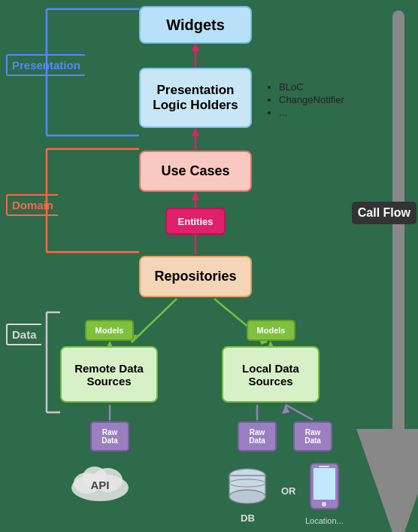 The image size is (418, 532). What do you see at coordinates (195, 98) in the screenshot?
I see `plh-label: Presentation Logic Holders` at bounding box center [195, 98].